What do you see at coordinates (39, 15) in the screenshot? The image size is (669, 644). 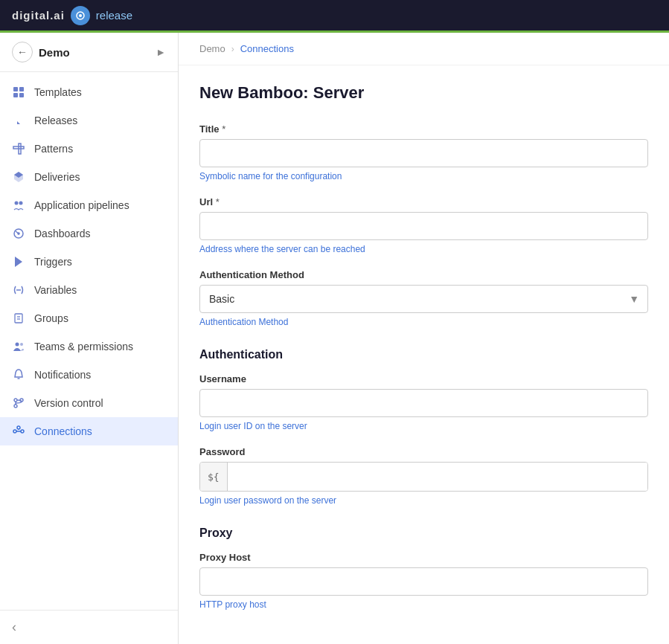 I see `logo-text: digital.ai` at bounding box center [39, 15].